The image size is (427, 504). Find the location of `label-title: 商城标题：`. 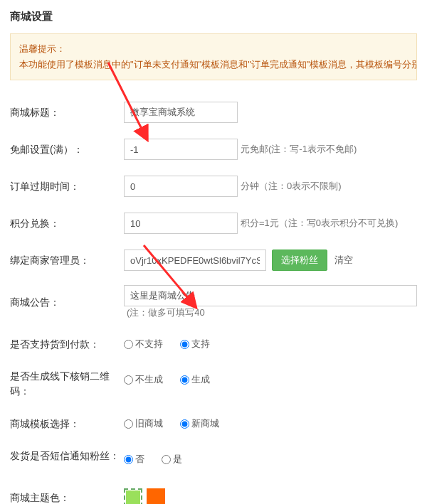

label-title: 商城标题： is located at coordinates (67, 112).